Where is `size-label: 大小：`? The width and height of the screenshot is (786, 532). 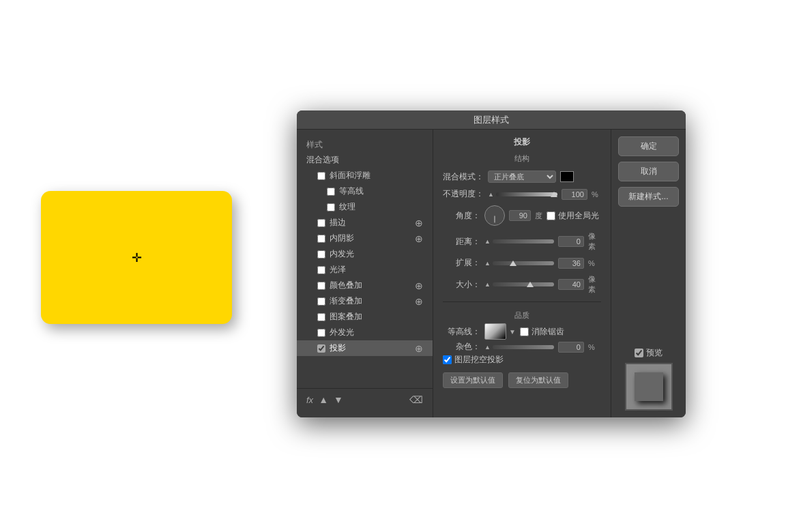
size-label: 大小： is located at coordinates (461, 285).